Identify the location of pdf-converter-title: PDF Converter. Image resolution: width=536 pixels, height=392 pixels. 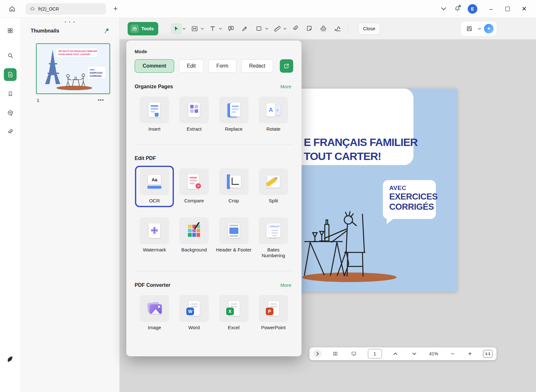
(153, 285).